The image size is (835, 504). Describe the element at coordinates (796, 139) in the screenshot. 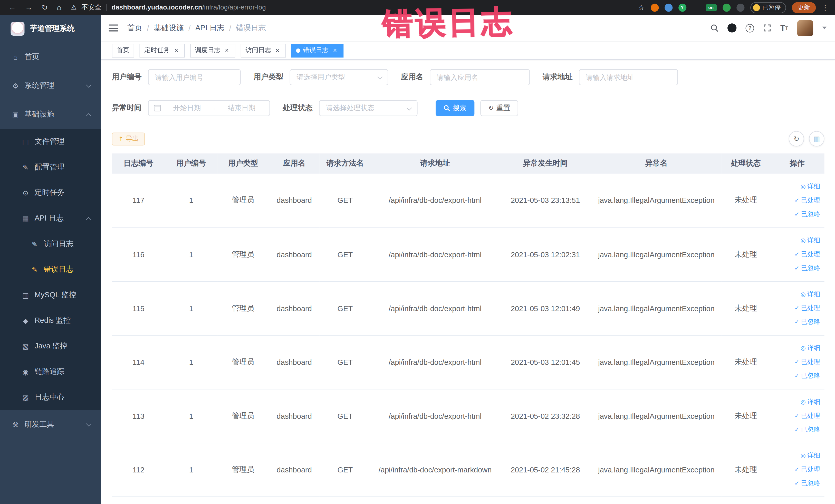

I see `table-refresh-button: ↻` at that location.